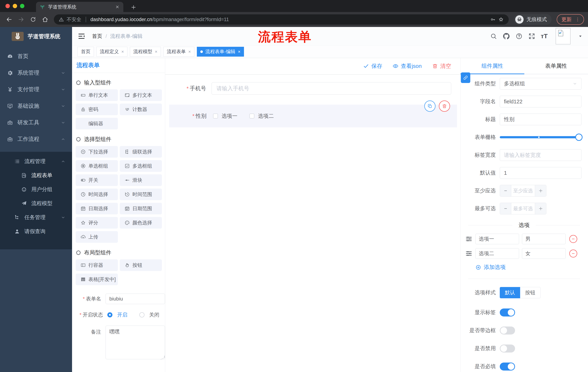 This screenshot has width=588, height=372. What do you see at coordinates (15, 6) in the screenshot?
I see `minimize-window-button` at bounding box center [15, 6].